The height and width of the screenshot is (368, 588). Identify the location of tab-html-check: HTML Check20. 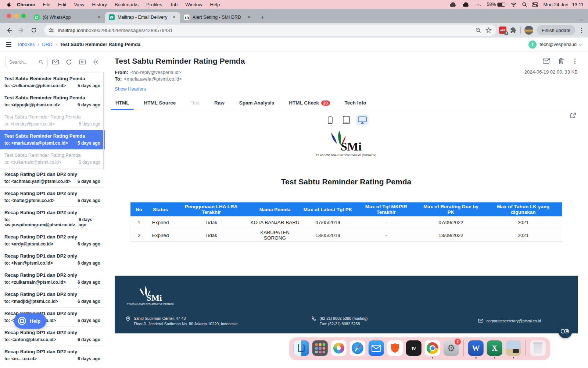
(309, 103).